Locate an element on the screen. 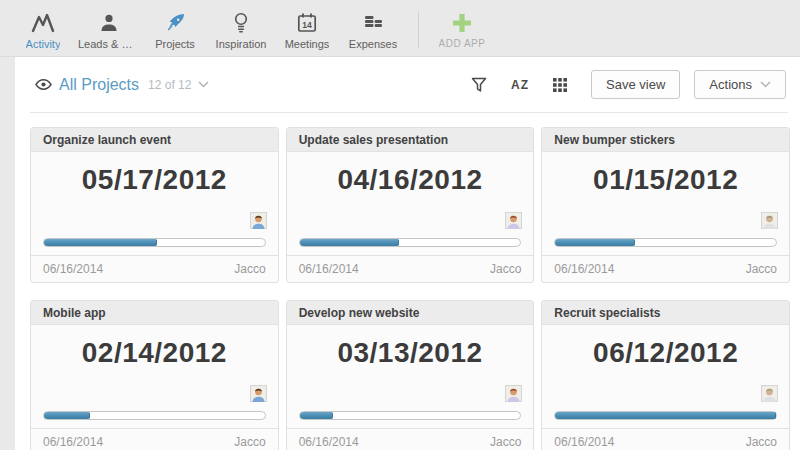 The height and width of the screenshot is (450, 800). activity-icon is located at coordinates (43, 23).